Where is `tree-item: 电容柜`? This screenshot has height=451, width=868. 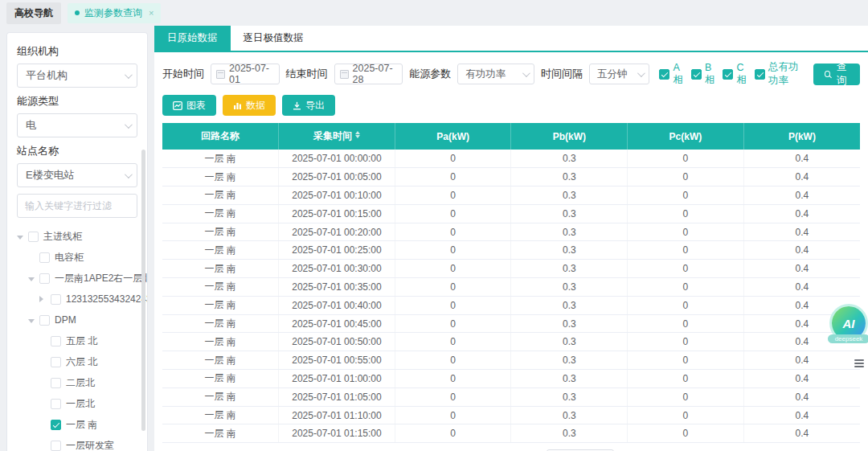
tree-item: 电容柜 is located at coordinates (77, 257).